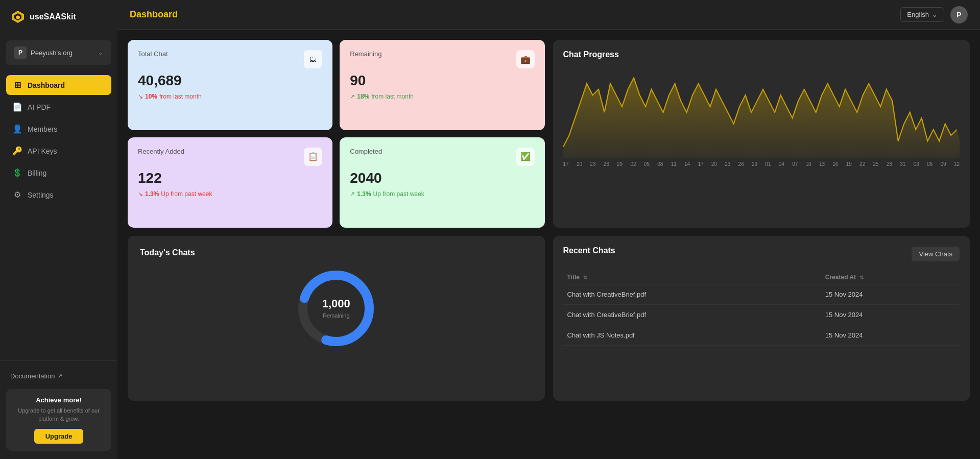 Image resolution: width=980 pixels, height=459 pixels. I want to click on stat-card-total-chat: Total Chat 🗂 40,689 ↘ 10% from last mont…, so click(230, 85).